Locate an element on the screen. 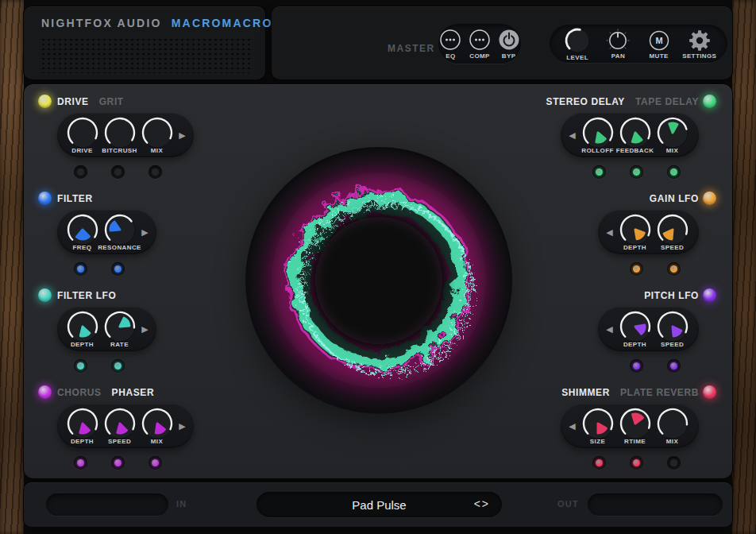 The height and width of the screenshot is (534, 756). gain-lfo-depth-knob: DEPTH is located at coordinates (635, 232).